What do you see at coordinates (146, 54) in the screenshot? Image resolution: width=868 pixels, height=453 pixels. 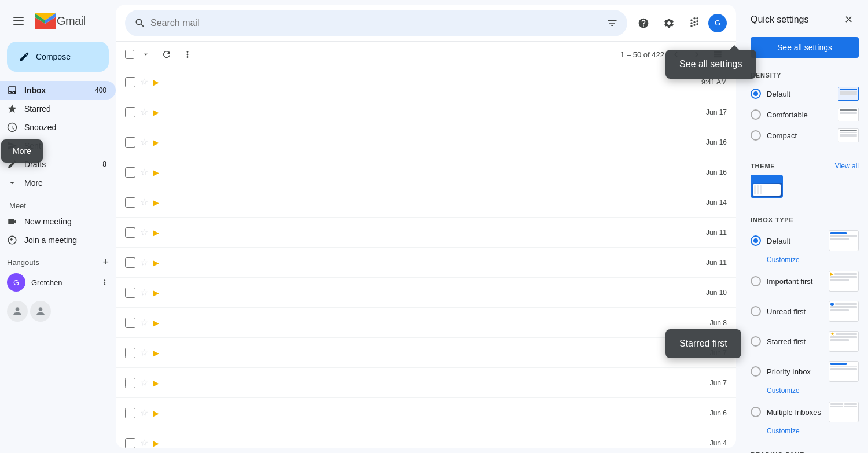 I see `select-dropdown-button` at bounding box center [146, 54].